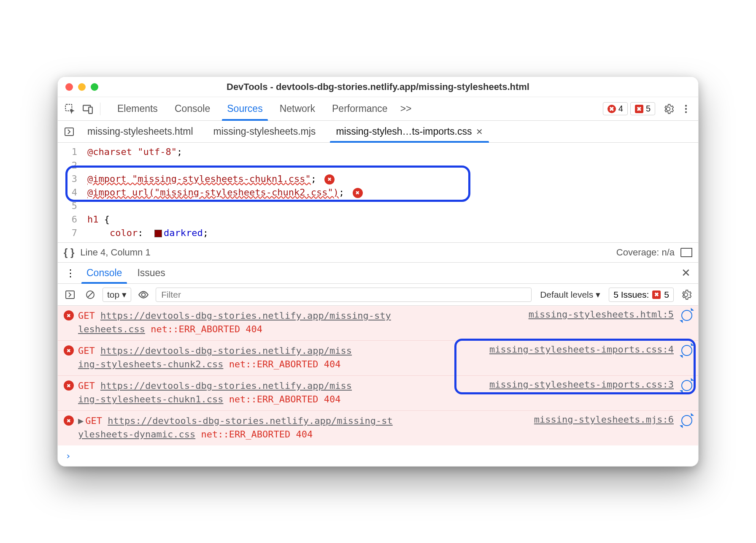  Describe the element at coordinates (360, 109) in the screenshot. I see `tab-performance: Performance` at that location.